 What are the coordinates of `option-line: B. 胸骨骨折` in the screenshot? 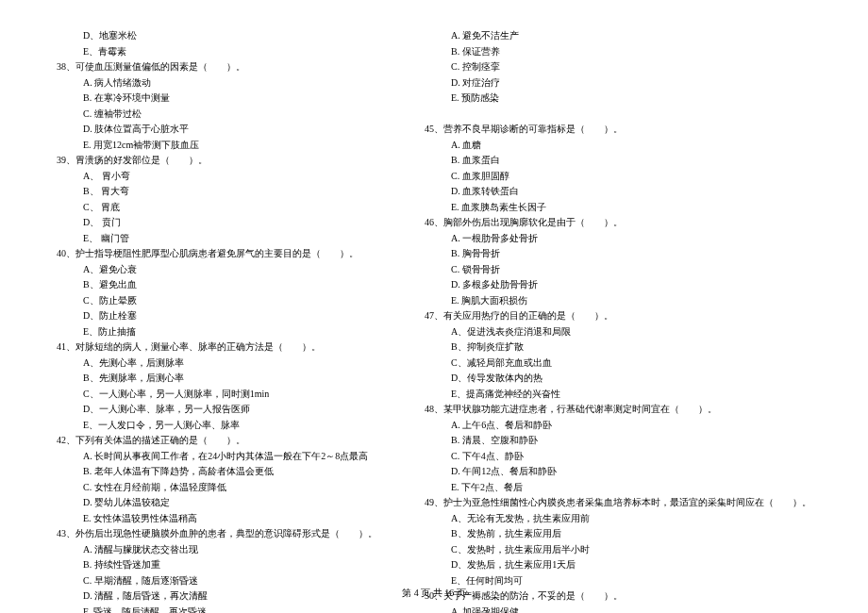 It's located at (618, 255).